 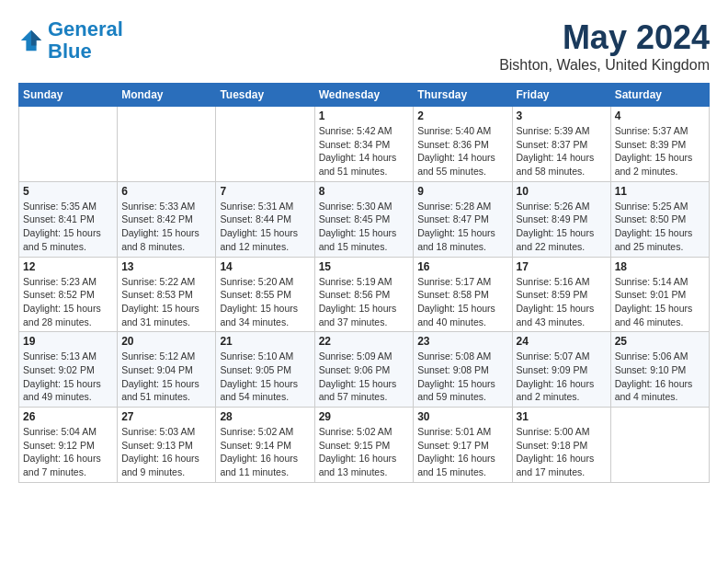 What do you see at coordinates (364, 302) in the screenshot?
I see `day-info: Sunrise: 5:19 AM Sunset: 8:56 PM Dayligh…` at bounding box center [364, 302].